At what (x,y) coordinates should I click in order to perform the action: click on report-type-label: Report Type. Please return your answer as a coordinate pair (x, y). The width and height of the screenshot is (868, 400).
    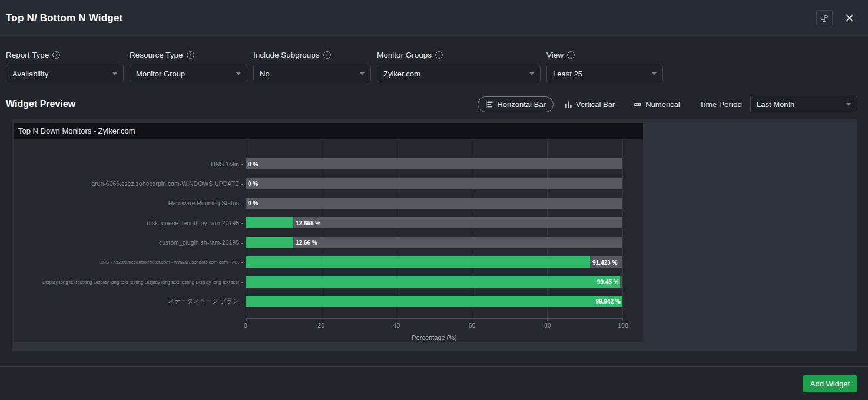
    Looking at the image, I should click on (27, 55).